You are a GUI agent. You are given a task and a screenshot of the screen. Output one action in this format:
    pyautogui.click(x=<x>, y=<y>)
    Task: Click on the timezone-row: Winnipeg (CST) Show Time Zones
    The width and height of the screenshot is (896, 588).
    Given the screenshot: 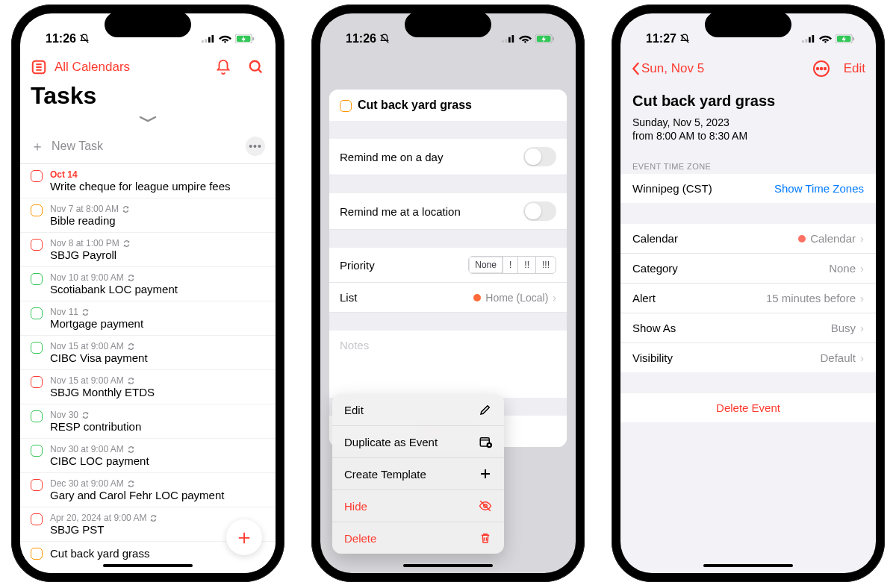 What is the action you would take?
    pyautogui.click(x=748, y=188)
    